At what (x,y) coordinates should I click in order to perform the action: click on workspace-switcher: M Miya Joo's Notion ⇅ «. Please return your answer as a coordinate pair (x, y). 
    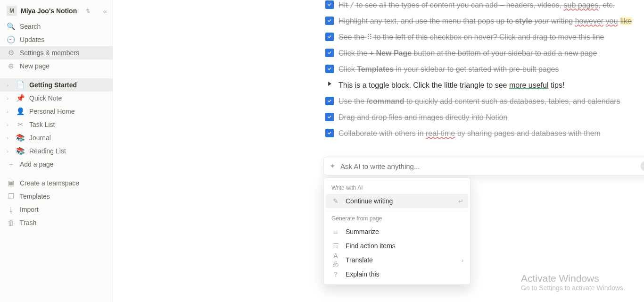
    Looking at the image, I should click on (57, 12).